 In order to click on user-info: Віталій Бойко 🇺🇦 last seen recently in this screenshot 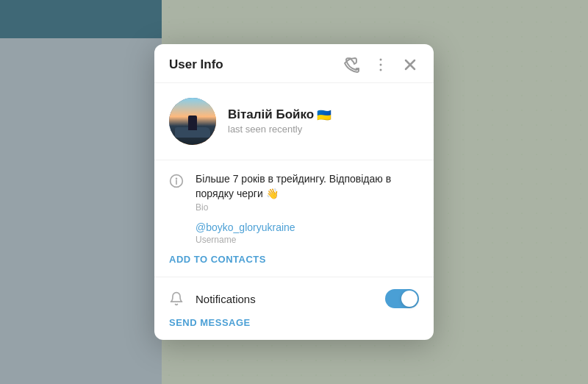, I will do `click(323, 121)`.